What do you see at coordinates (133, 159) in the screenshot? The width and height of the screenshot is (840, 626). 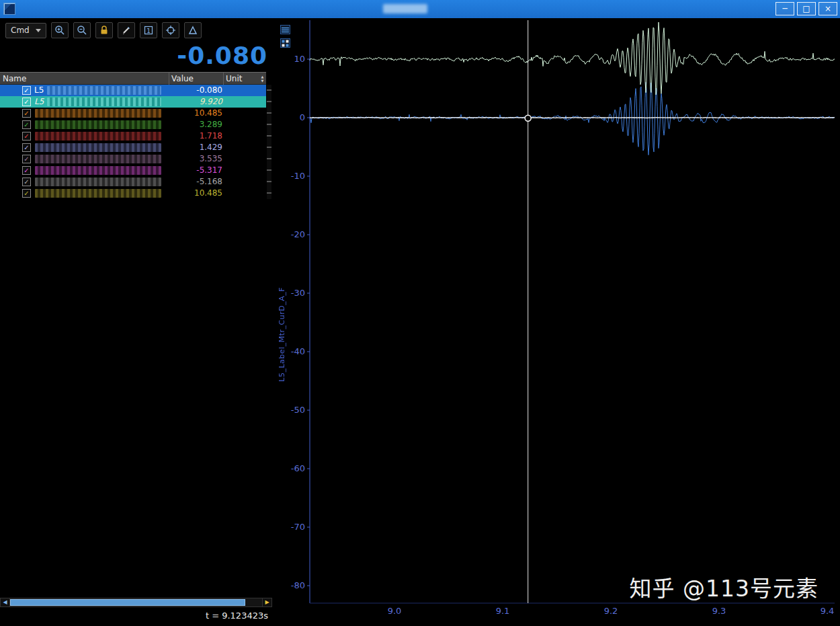 I see `table-row: ✓3.535` at bounding box center [133, 159].